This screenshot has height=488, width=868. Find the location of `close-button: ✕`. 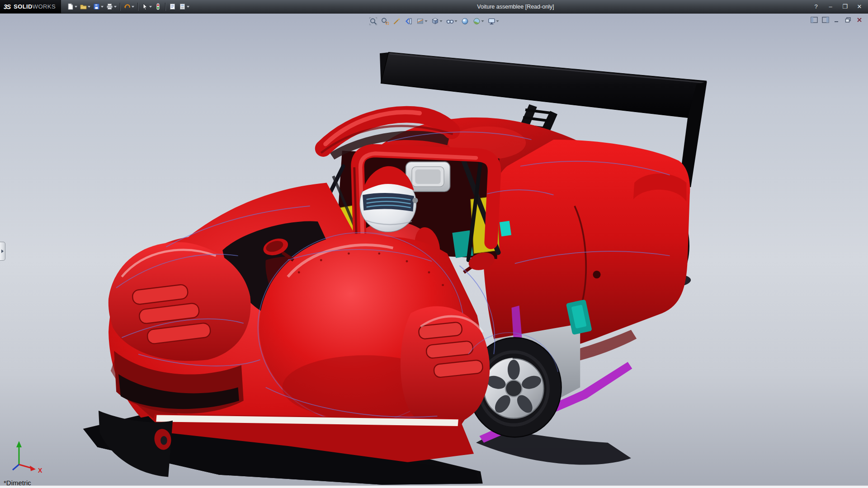

close-button: ✕ is located at coordinates (859, 7).